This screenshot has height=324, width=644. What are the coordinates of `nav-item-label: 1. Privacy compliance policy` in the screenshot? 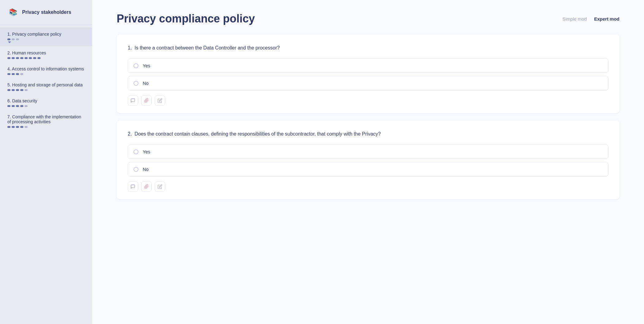 It's located at (46, 34).